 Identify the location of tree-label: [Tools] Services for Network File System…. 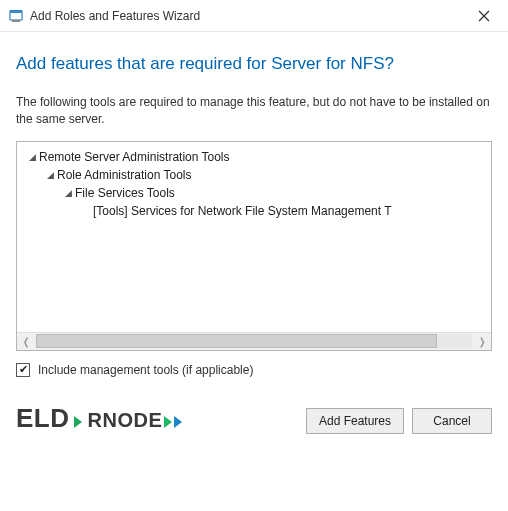
(242, 211).